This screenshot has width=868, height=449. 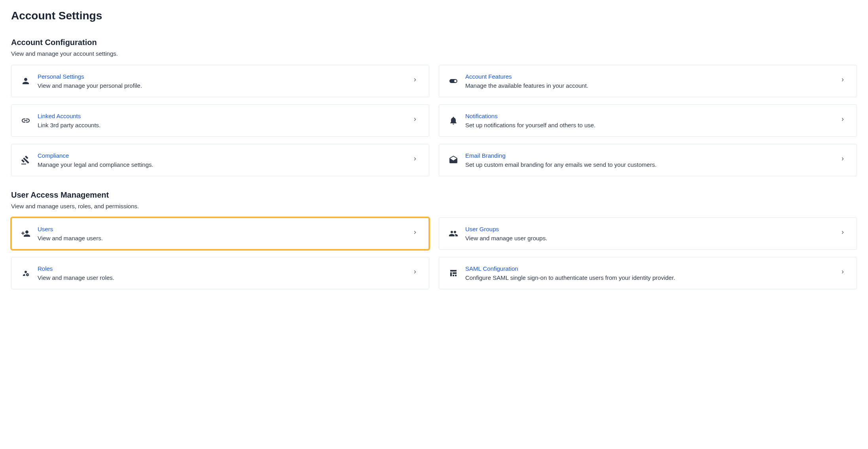 What do you see at coordinates (650, 156) in the screenshot?
I see `card-title: Email Branding` at bounding box center [650, 156].